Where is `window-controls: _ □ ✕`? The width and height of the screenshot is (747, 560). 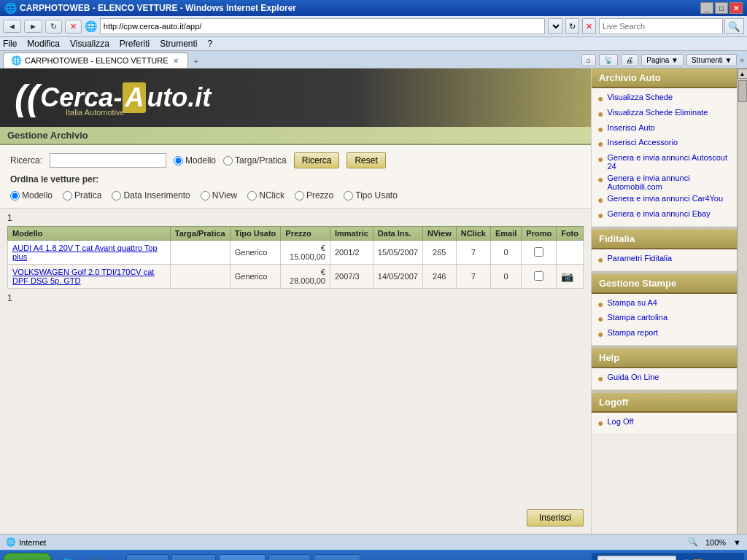 window-controls: _ □ ✕ is located at coordinates (721, 8).